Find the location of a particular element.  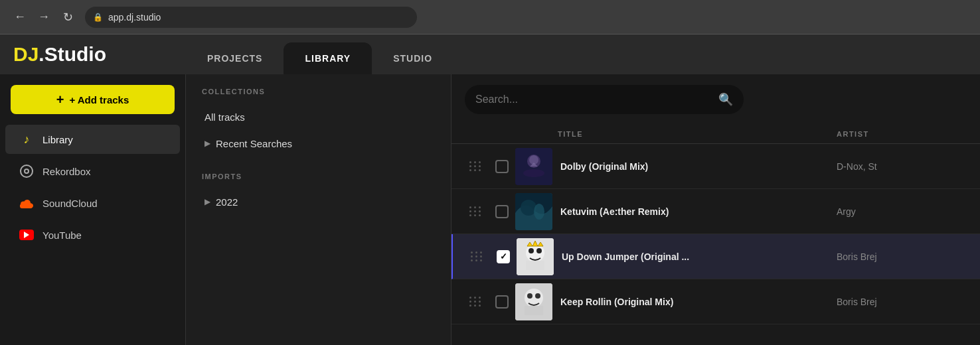

address-bar: 🔒 app.dj.studio is located at coordinates (251, 17).